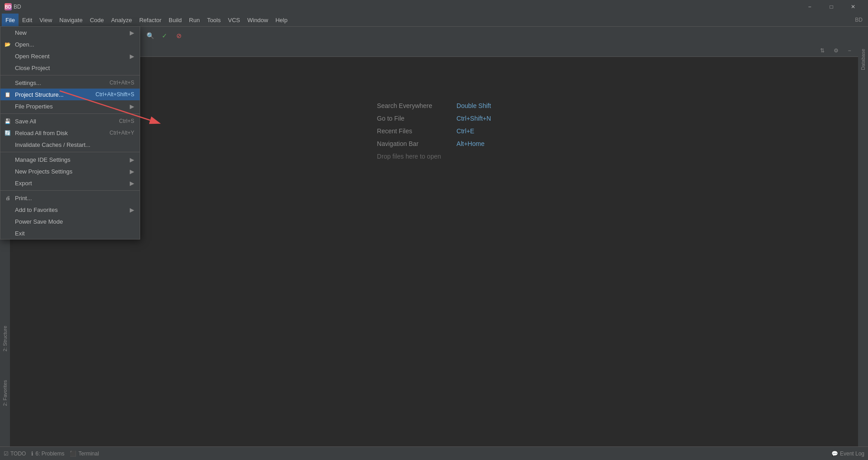 This screenshot has height=460, width=868. I want to click on menu-reload: 🔄 Reload All from Disk Ctrl+Alt+Y, so click(70, 133).